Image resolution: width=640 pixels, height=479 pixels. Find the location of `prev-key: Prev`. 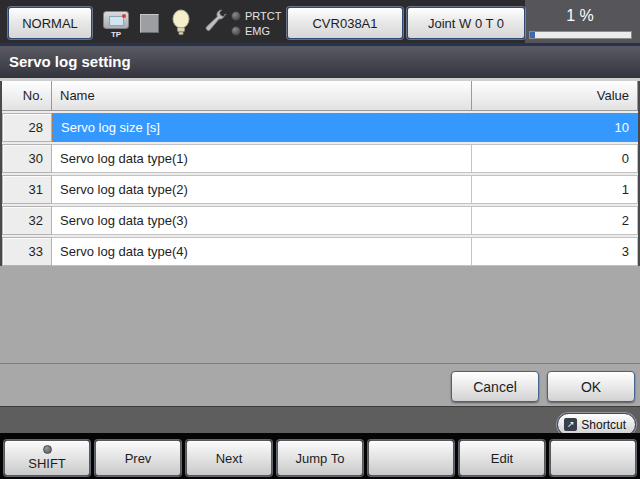

prev-key: Prev is located at coordinates (138, 458).